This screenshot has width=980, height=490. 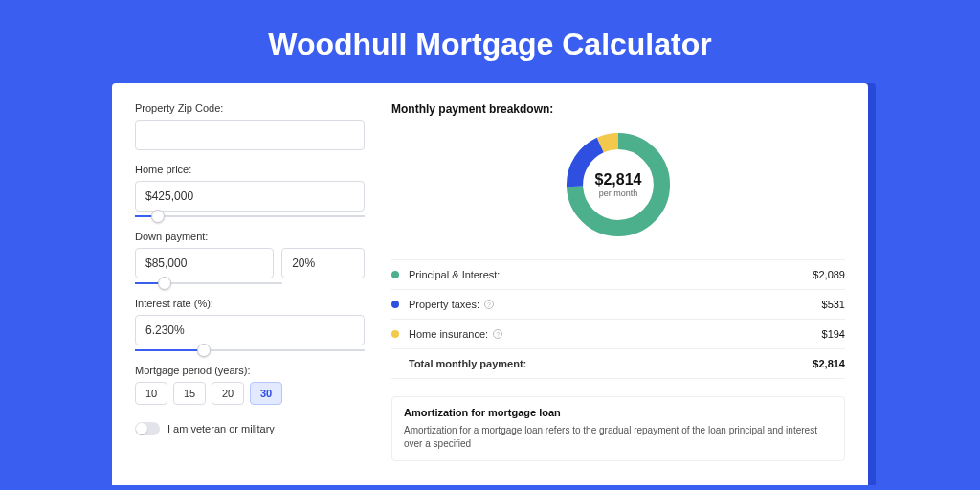 What do you see at coordinates (618, 276) in the screenshot?
I see `legend-row: Principal & Interest:$2,089` at bounding box center [618, 276].